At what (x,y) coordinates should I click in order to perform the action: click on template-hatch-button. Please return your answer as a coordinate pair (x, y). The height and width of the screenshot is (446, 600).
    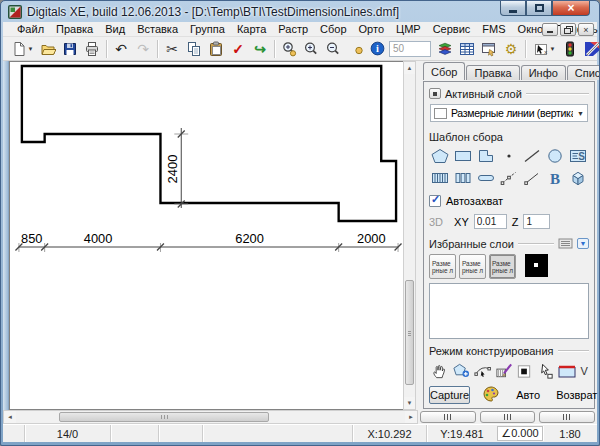
    Looking at the image, I should click on (440, 178).